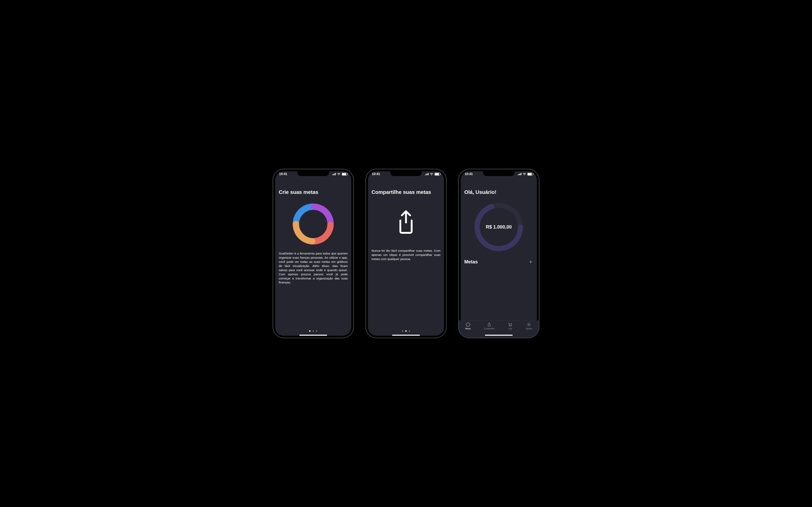  Describe the element at coordinates (489, 329) in the screenshot. I see `tab-label: Compartilhe` at that location.